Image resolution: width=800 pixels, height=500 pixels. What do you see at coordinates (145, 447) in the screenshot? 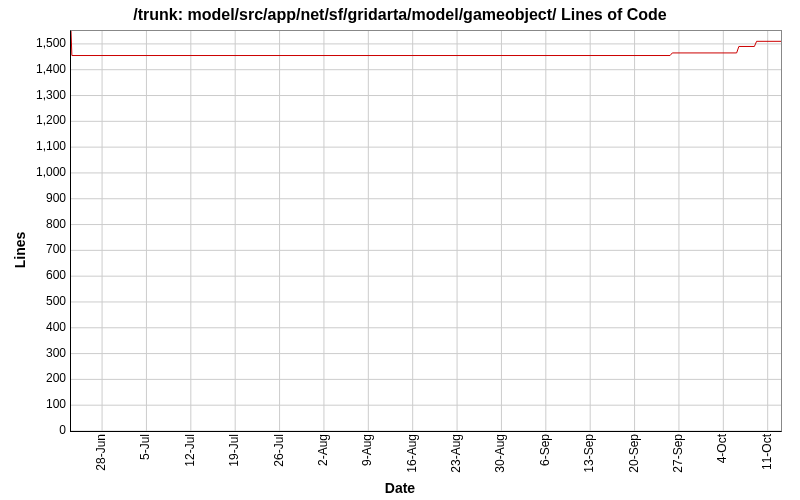
I see `x-tick-label: 5-Jul` at bounding box center [145, 447].